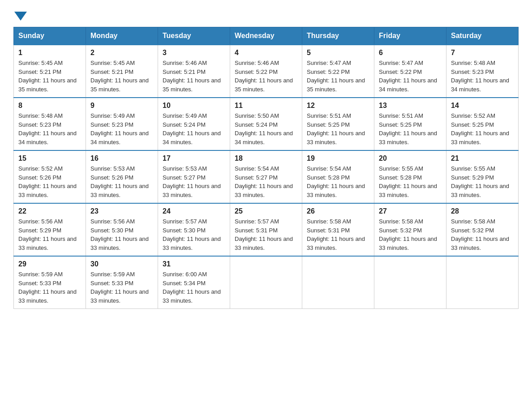  Describe the element at coordinates (339, 36) in the screenshot. I see `column-header-thursday: Thursday` at that location.